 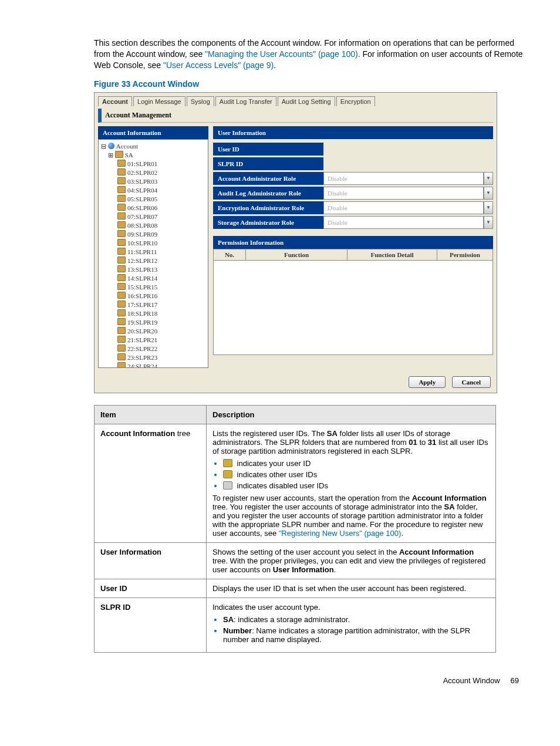 I want to click on tree-item: 13:SLPR13, so click(x=153, y=270).